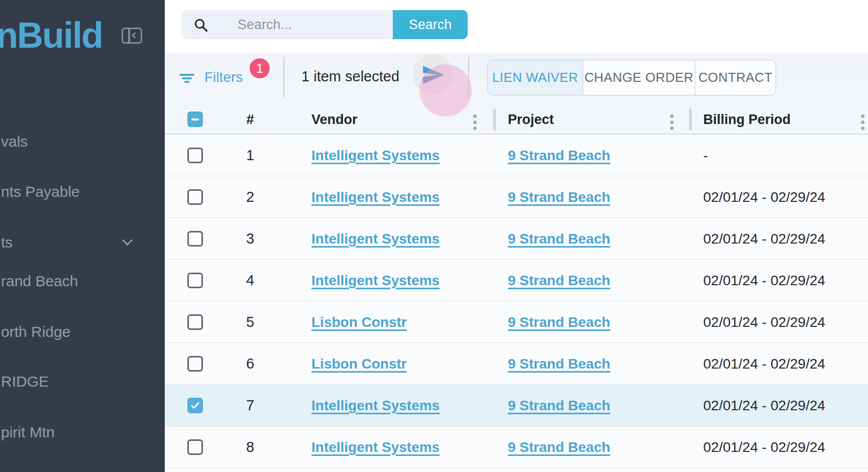  What do you see at coordinates (516, 239) in the screenshot?
I see `table-row: 3 Intelligent Systems 9 Strand Beach 02/…` at bounding box center [516, 239].